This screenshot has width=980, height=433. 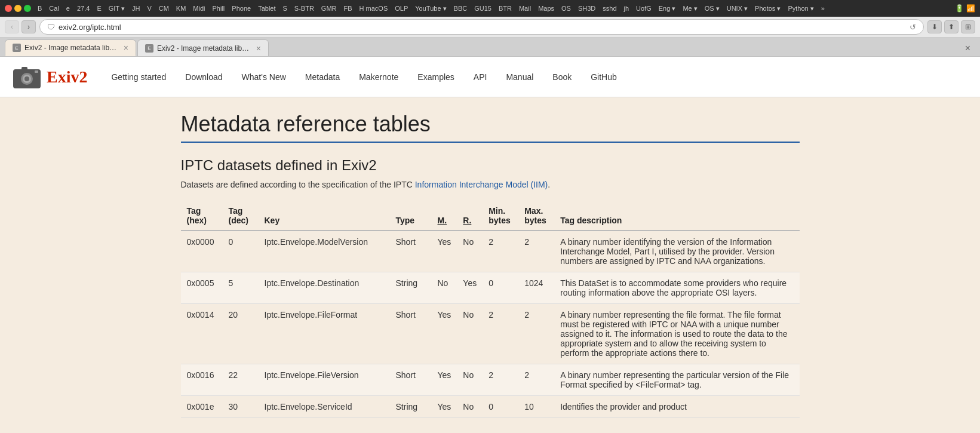 I want to click on tab-1-close: ×, so click(x=126, y=48).